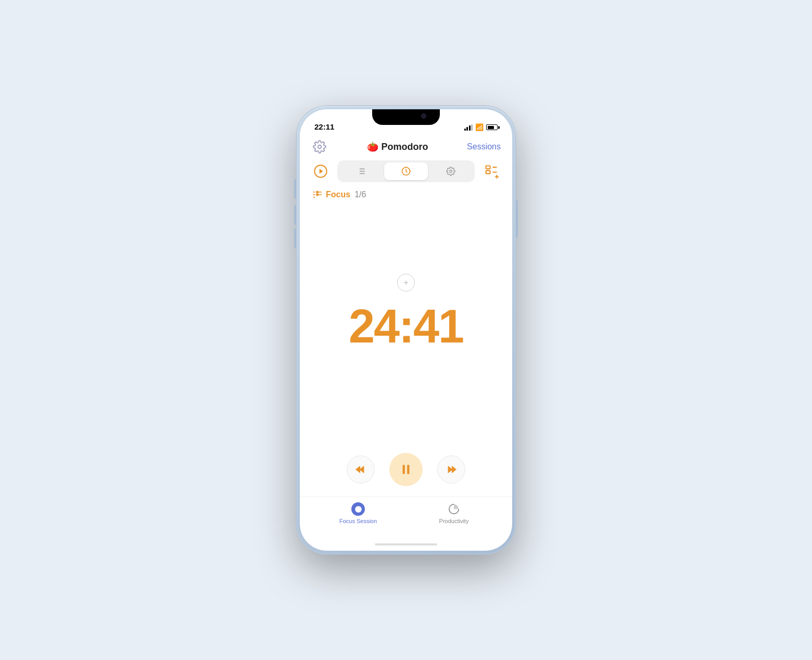 Image resolution: width=812 pixels, height=660 pixels. I want to click on rewind-button, so click(361, 469).